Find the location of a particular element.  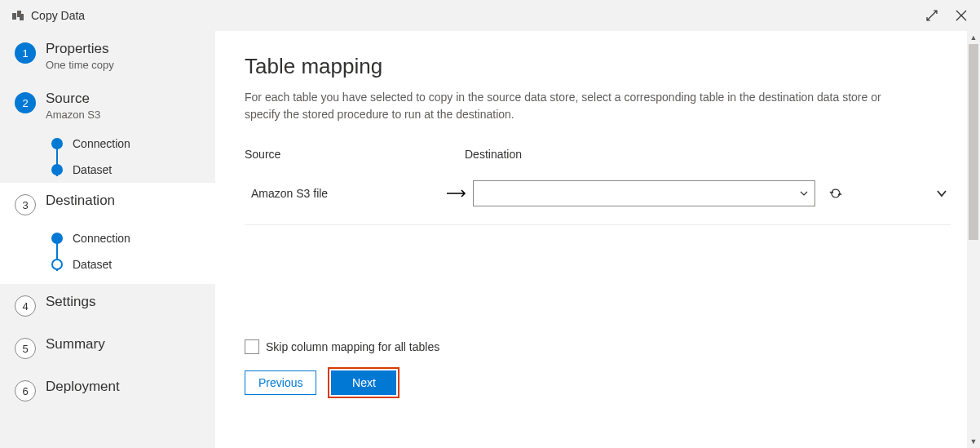

skip-mapping-label: Skip column mapping for all tables is located at coordinates (352, 347).